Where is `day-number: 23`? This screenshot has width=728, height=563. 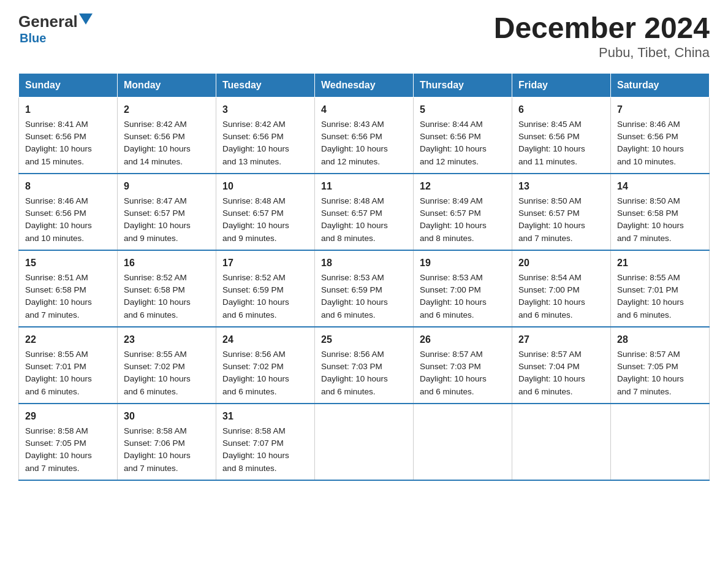 day-number: 23 is located at coordinates (167, 340).